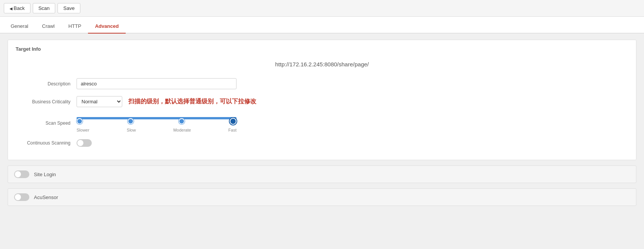 This screenshot has height=249, width=644. Describe the element at coordinates (353, 101) in the screenshot. I see `business-criticality-control: Normal Low High Critical 扫描的级别，默认选择普通级别，…` at that location.